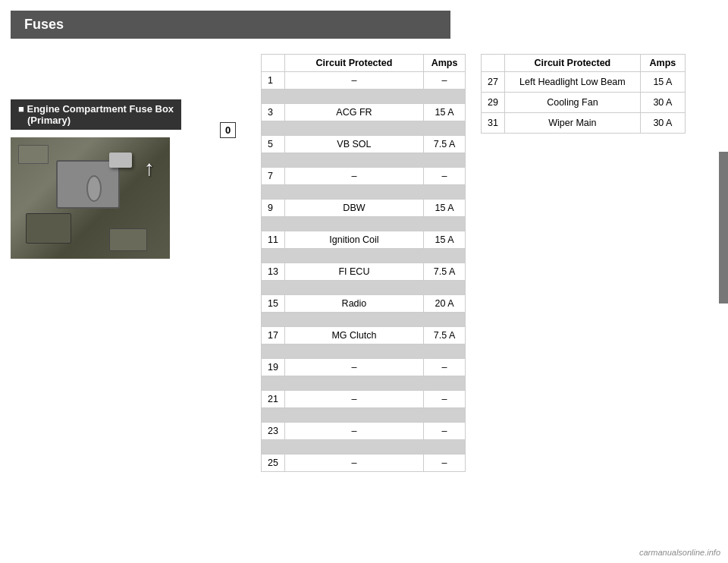 The image size is (728, 563). I want to click on right-col-header-num, so click(493, 64).